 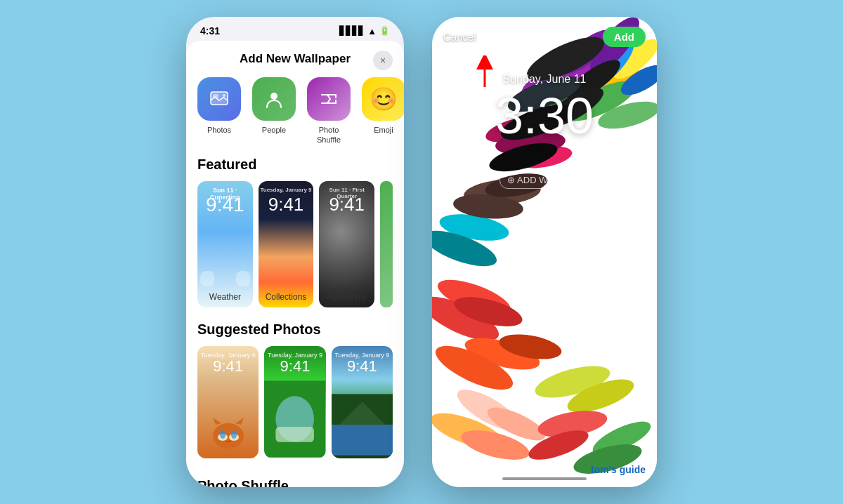 I want to click on option-emoji: 😊 Emoji, so click(x=383, y=111).